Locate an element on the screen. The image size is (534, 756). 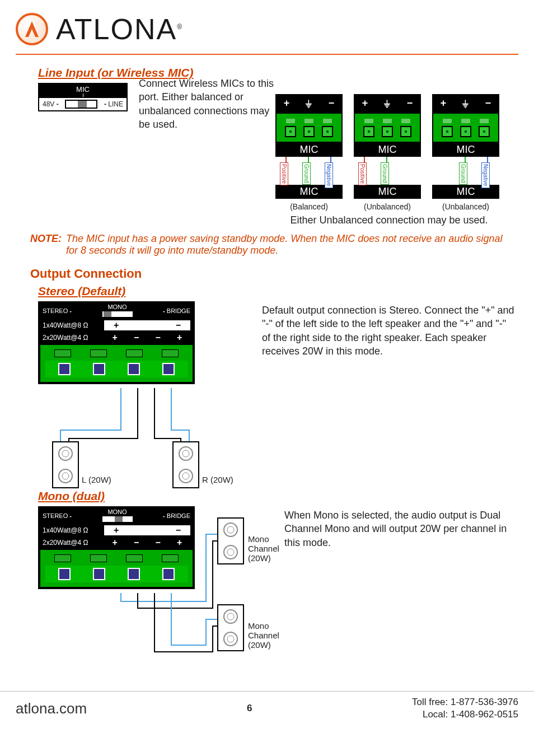
mic-balanced-diagram: +⏚− MIC Positive Ground Negative MIC (Ba… is located at coordinates (309, 152).